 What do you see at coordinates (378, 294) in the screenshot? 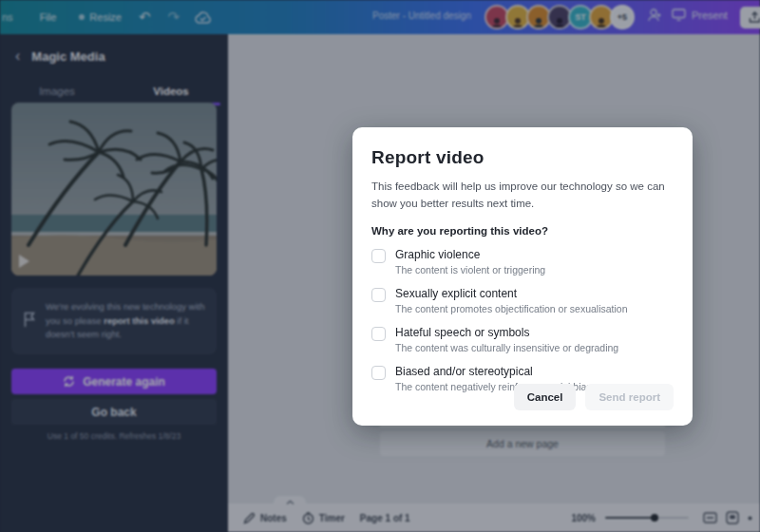
I see `checkbox-sexually-explicit` at bounding box center [378, 294].